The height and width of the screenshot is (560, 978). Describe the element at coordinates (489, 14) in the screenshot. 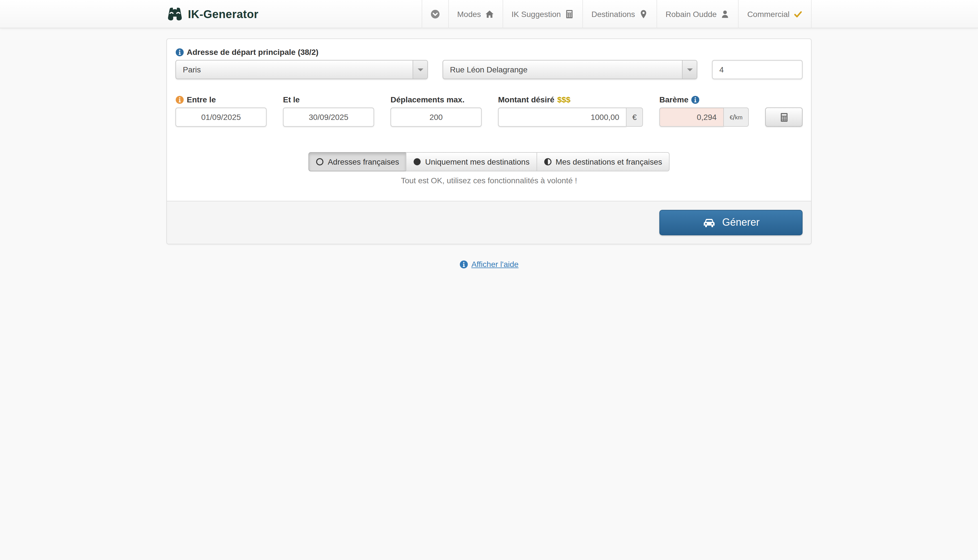

I see `home-icon` at that location.